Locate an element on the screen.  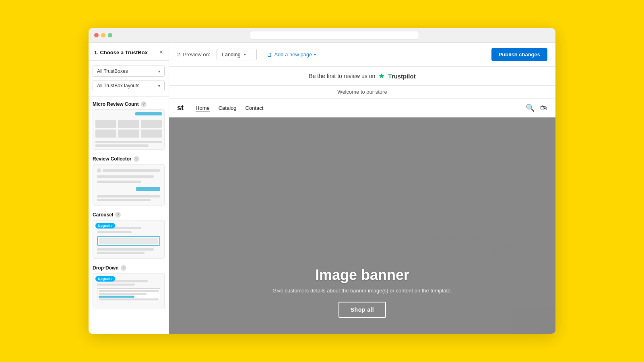
preview-on-label: 2. Preview on: is located at coordinates (194, 55).